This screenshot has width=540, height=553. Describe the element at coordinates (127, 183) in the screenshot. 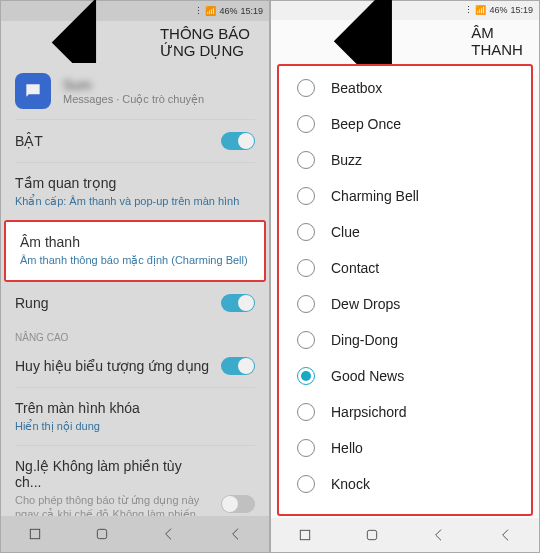

I see `importance-title: Tầm quan trọng` at that location.